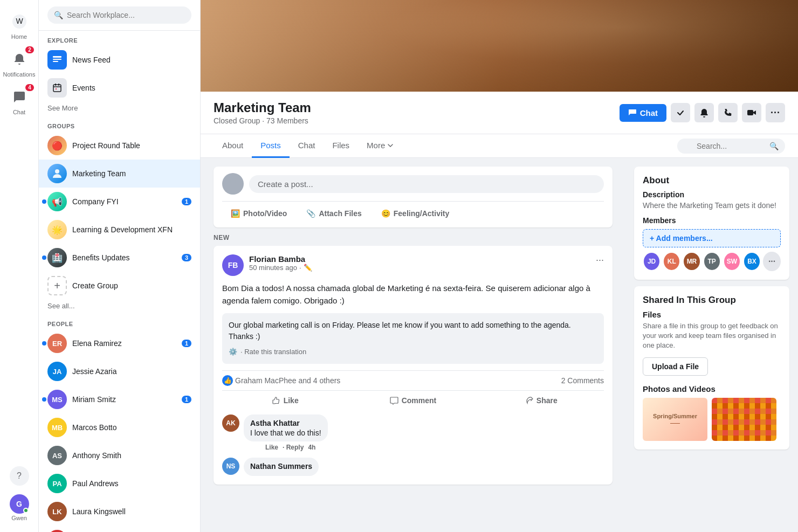 The height and width of the screenshot is (532, 798). What do you see at coordinates (281, 381) in the screenshot?
I see `reactions-left: 👍 Graham MacPhee and 4 others` at bounding box center [281, 381].